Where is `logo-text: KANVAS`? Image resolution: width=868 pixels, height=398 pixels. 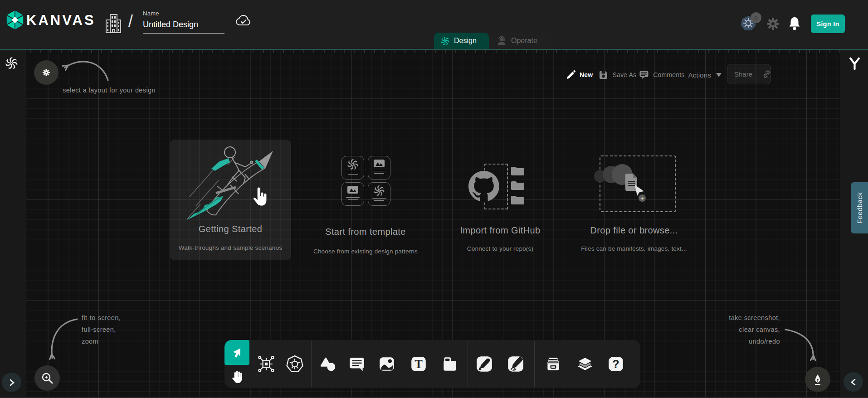 logo-text: KANVAS is located at coordinates (61, 20).